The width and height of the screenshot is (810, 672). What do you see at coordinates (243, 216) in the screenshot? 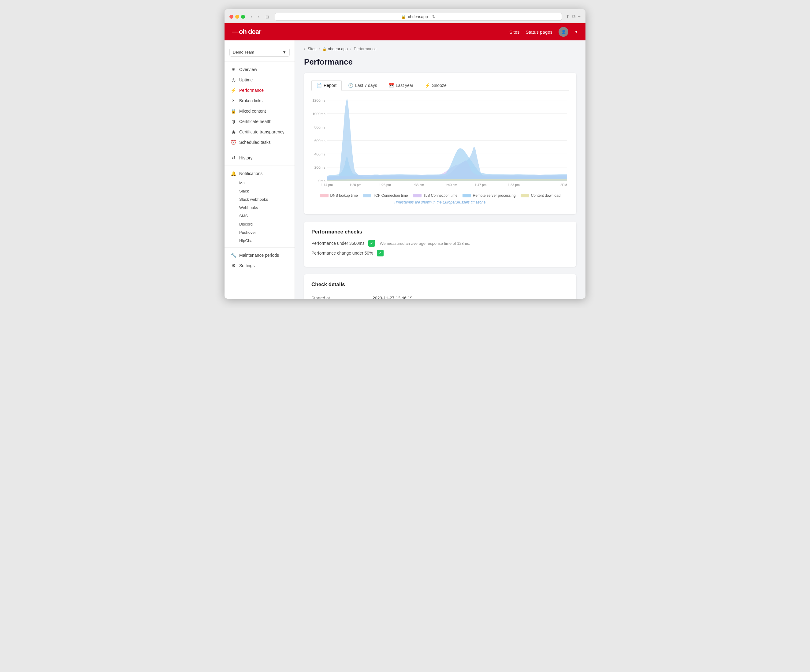
I see `sms-label: SMS` at bounding box center [243, 216].